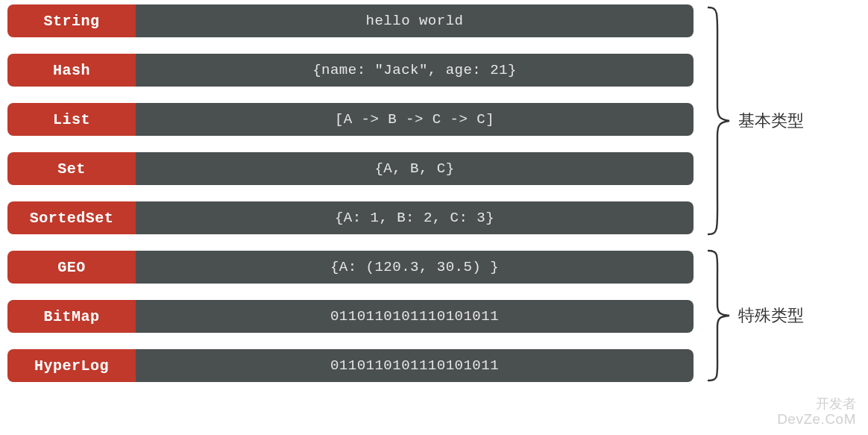 The image size is (868, 435). Describe the element at coordinates (72, 70) in the screenshot. I see `type-label: Hash` at that location.